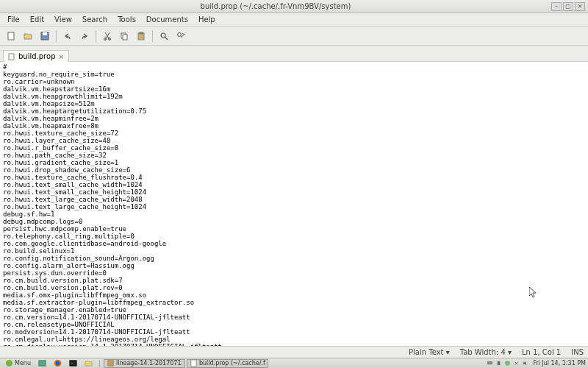 The width and height of the screenshot is (588, 368). What do you see at coordinates (207, 19) in the screenshot?
I see `menu-help: Help` at bounding box center [207, 19].